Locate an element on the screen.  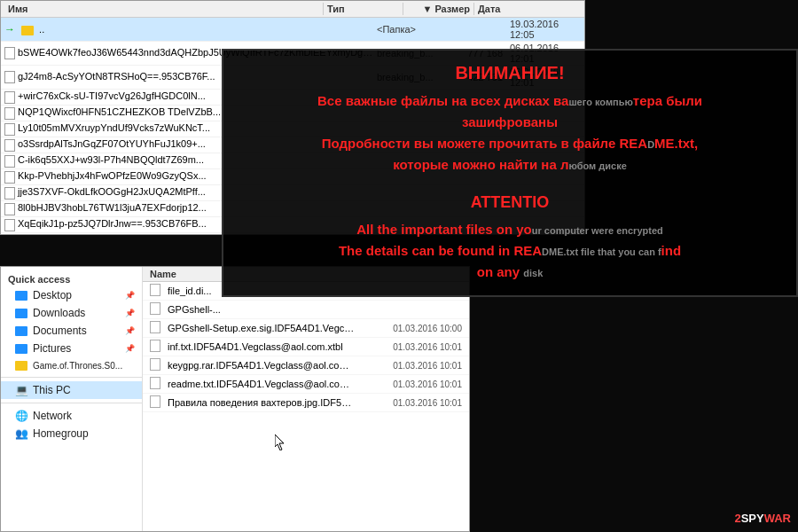
sidebar: Quick access Desktop 📌 Downloads 📌 Docum… is located at coordinates (72, 399).